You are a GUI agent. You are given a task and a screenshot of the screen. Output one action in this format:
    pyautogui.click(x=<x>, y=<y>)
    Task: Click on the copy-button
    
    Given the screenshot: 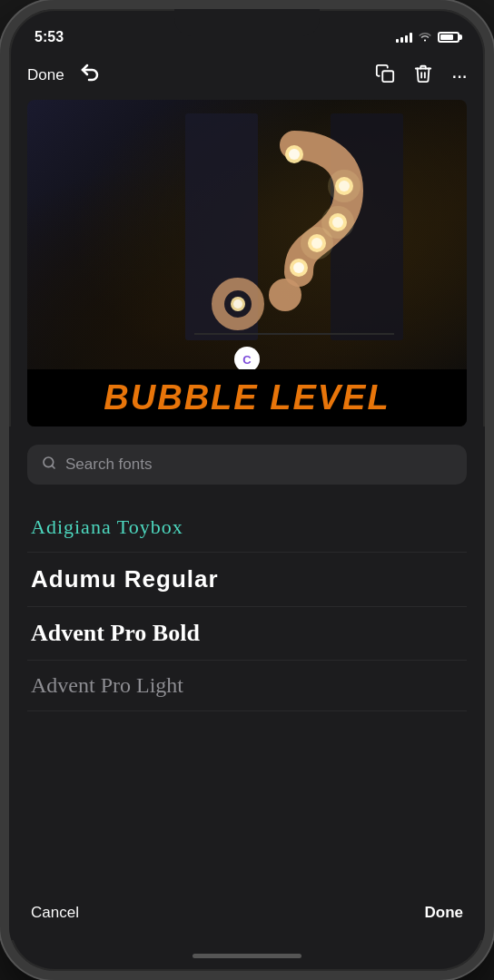 What is the action you would take?
    pyautogui.click(x=385, y=76)
    